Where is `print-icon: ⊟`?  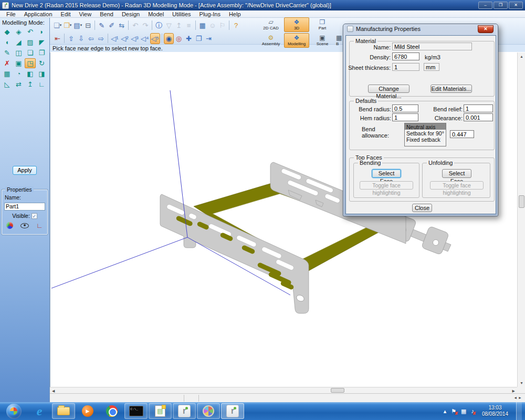 print-icon: ⊟ is located at coordinates (88, 25).